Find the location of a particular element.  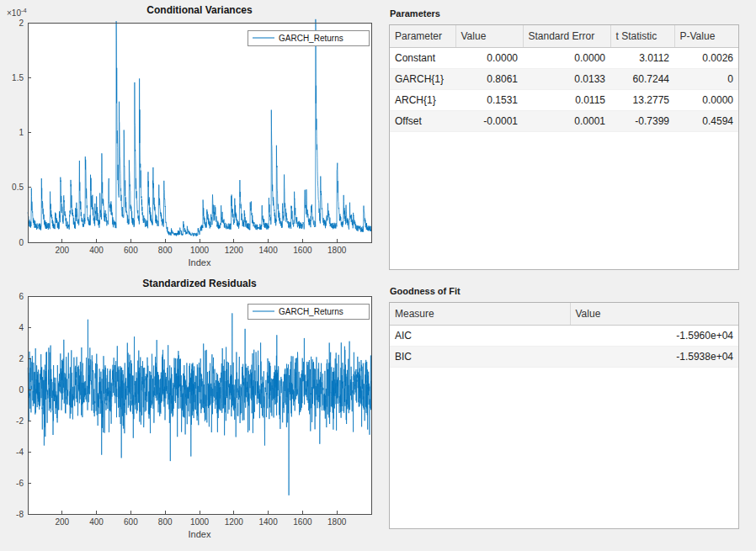

value-cell: 0.4594 is located at coordinates (706, 121).